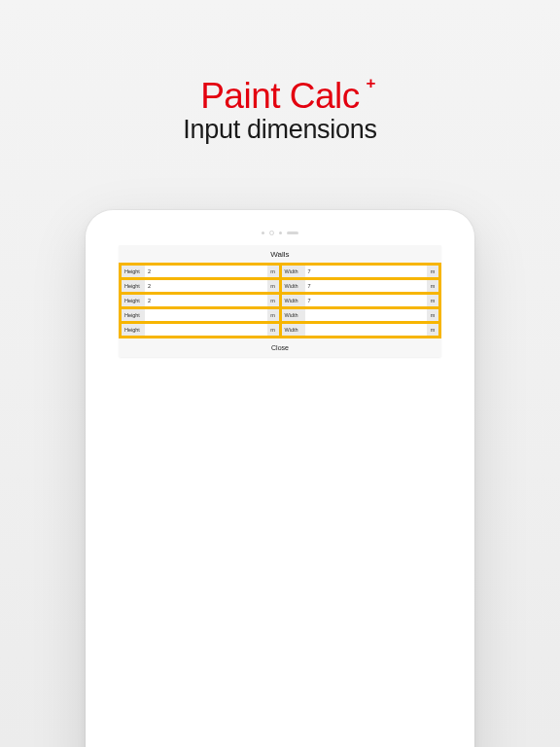 Image resolution: width=560 pixels, height=747 pixels. I want to click on app-name-text: Paint Calc, so click(280, 95).